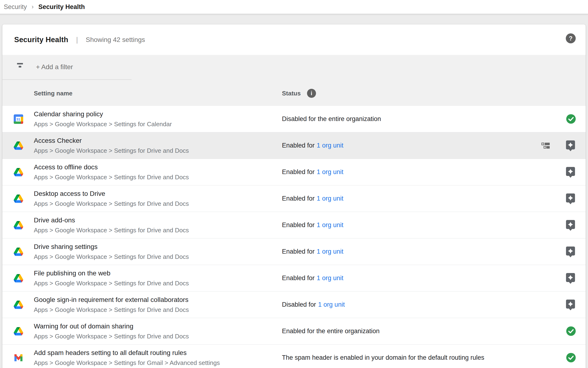  I want to click on breadcrumb-current: Security Health, so click(62, 7).